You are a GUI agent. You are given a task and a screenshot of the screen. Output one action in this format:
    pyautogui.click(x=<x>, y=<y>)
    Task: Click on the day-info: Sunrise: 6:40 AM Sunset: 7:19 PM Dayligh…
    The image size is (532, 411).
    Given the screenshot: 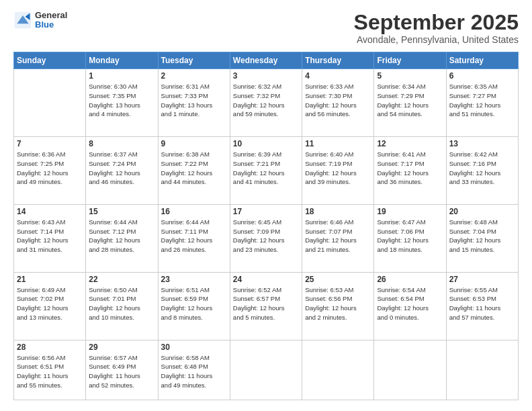 What is the action you would take?
    pyautogui.click(x=338, y=168)
    